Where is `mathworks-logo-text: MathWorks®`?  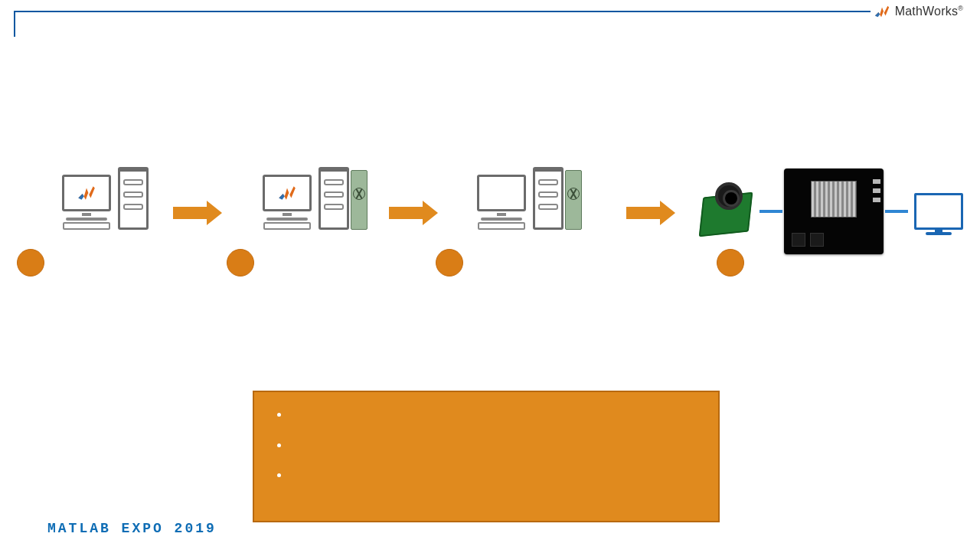 mathworks-logo-text: MathWorks® is located at coordinates (929, 11).